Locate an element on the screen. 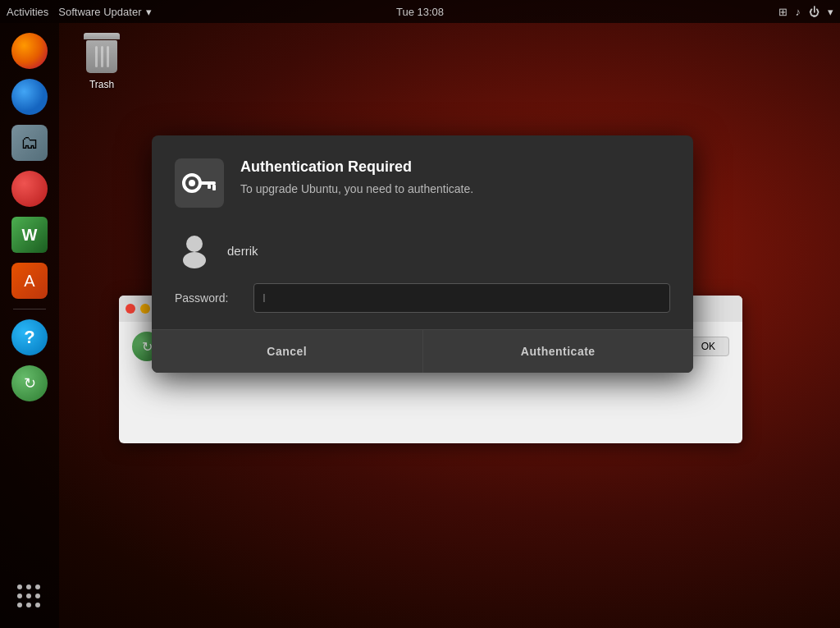  libreoffice-icon: W is located at coordinates (30, 235).